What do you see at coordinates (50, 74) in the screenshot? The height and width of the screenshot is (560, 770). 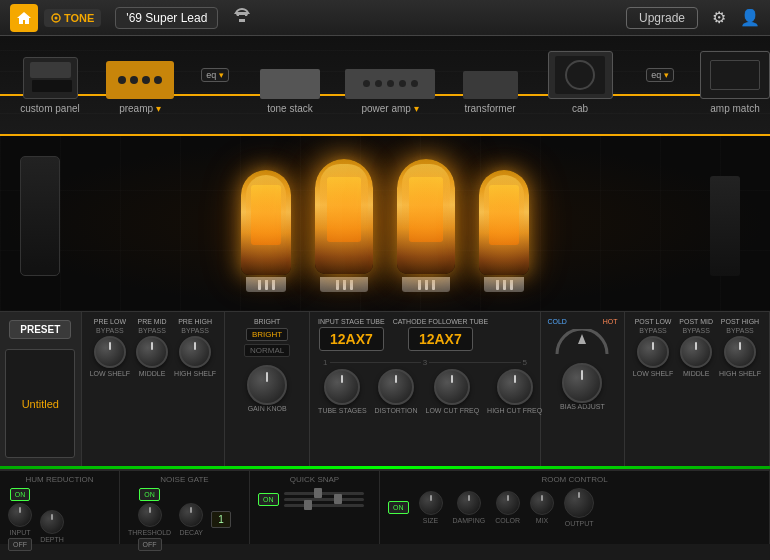 I see `custom-panel-image` at bounding box center [50, 74].